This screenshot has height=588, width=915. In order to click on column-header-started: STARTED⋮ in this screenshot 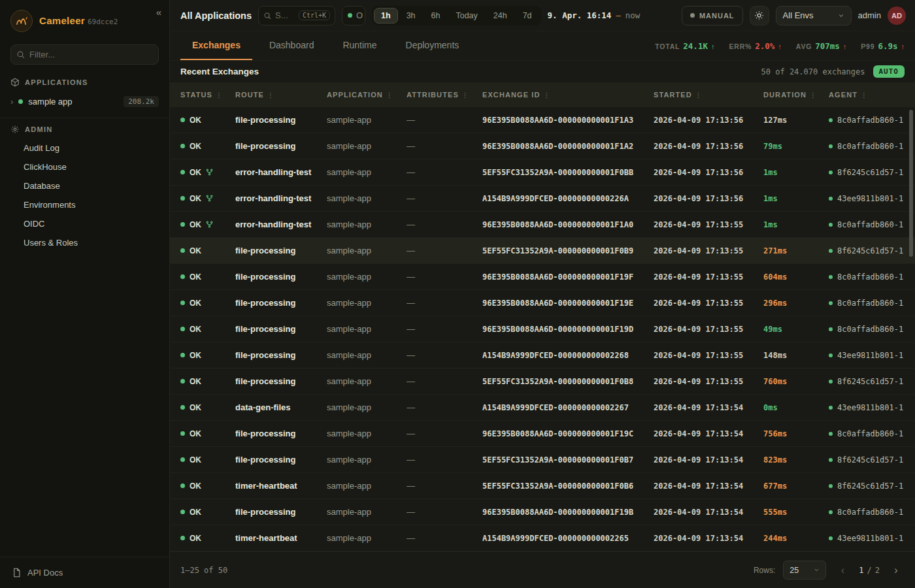, I will do `click(708, 95)`.